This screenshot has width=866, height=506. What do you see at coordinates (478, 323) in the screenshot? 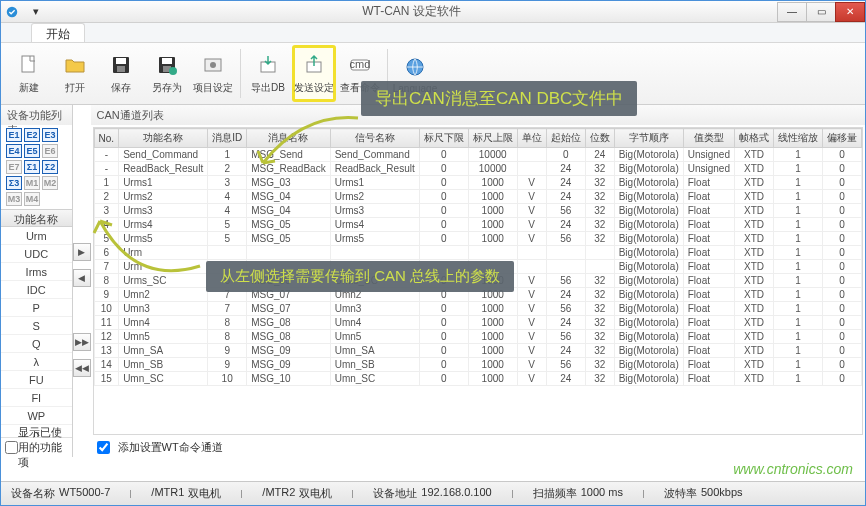
I see `table-row: 11Umn48MSG_08Umn401000V2432Big(Motorola)…` at bounding box center [478, 323].